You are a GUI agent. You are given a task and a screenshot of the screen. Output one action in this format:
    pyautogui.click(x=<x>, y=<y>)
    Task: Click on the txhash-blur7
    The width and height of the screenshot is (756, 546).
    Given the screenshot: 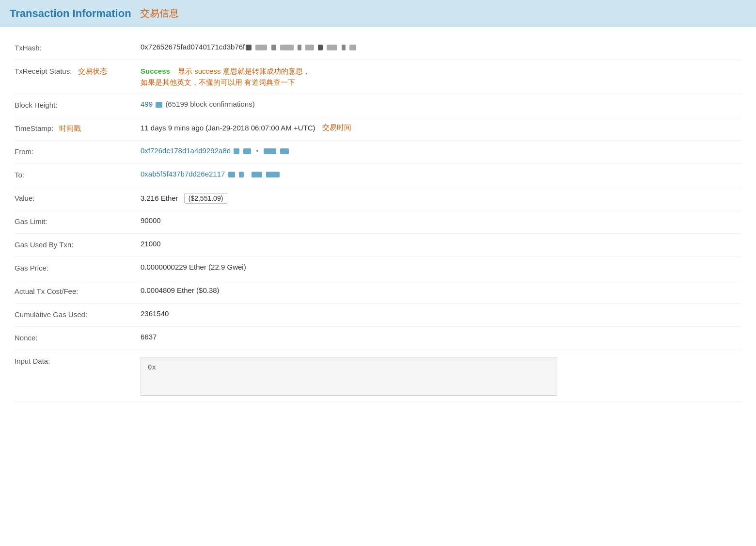 What is the action you would take?
    pyautogui.click(x=320, y=48)
    